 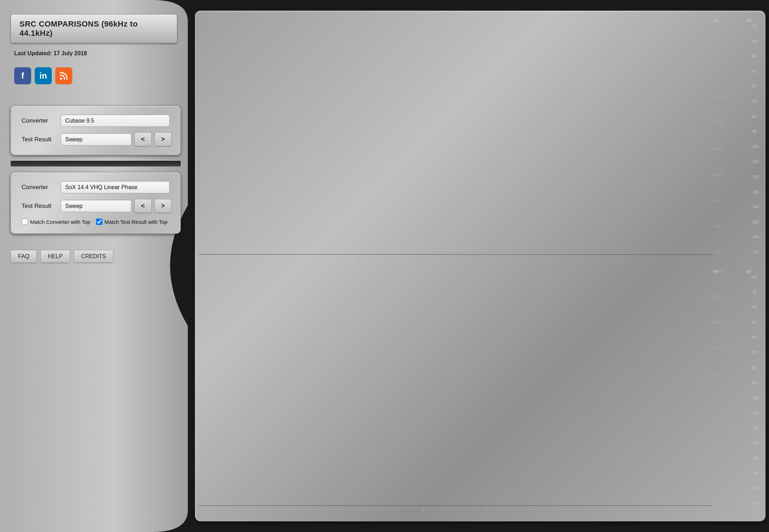 What do you see at coordinates (724, 136) in the screenshot?
I see `top-hz-axis: Hz 20000 18000 16000 14000 12000 10000 8…` at bounding box center [724, 136].